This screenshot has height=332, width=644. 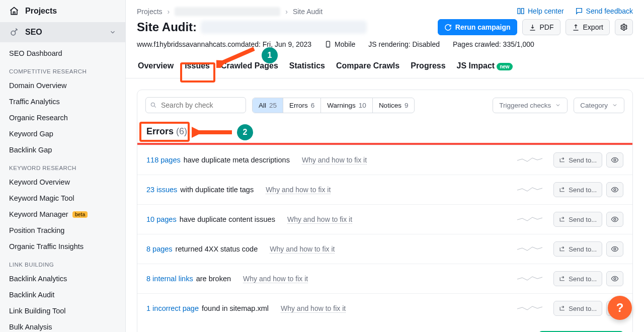 I want to click on annotation-arrow-2: 2, so click(x=222, y=132).